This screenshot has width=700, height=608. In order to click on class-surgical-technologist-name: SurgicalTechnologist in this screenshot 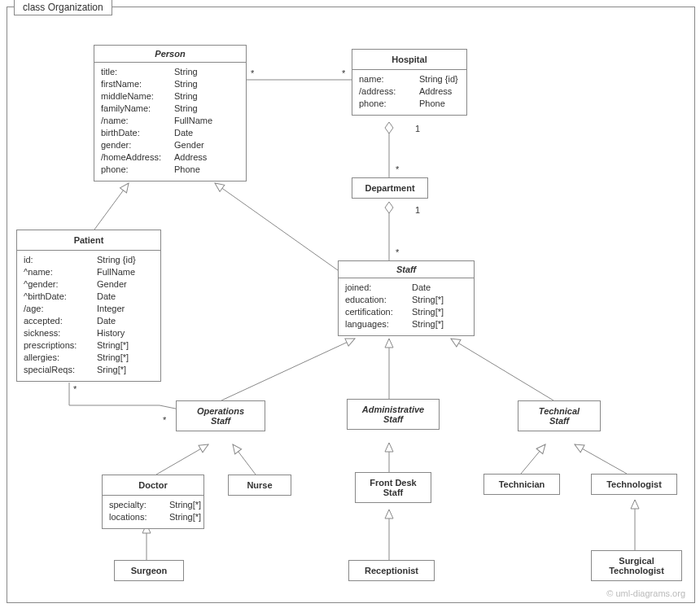, I will do `click(637, 566)`.